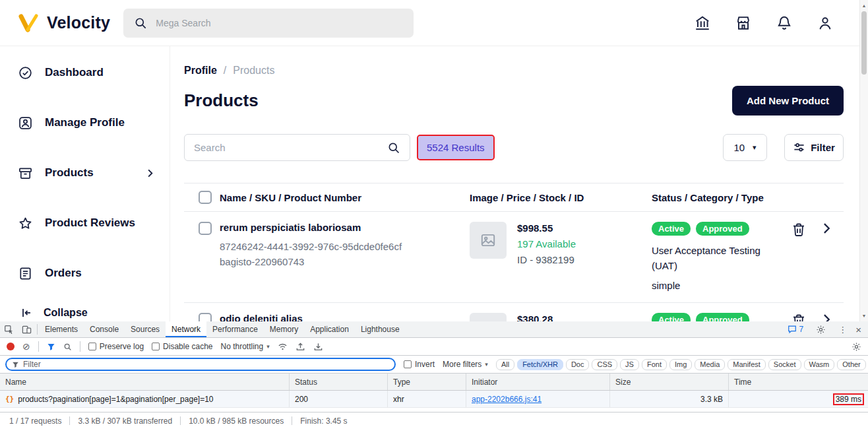  What do you see at coordinates (67, 347) in the screenshot?
I see `search-network-icon` at bounding box center [67, 347].